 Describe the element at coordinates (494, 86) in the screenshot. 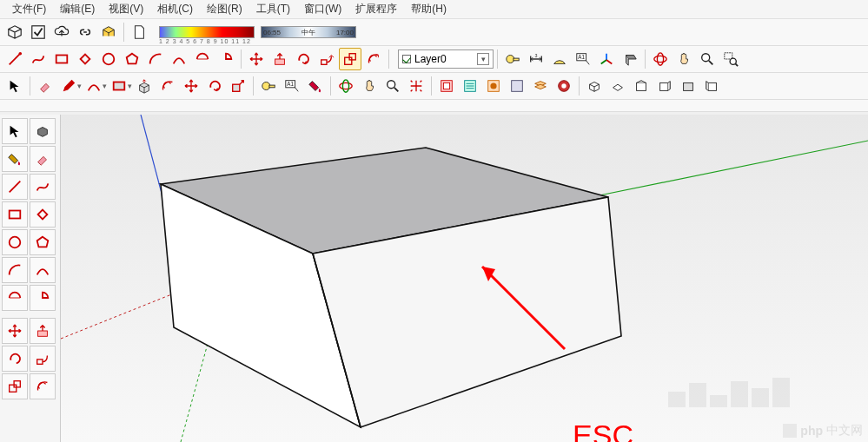

I see `materials-button` at that location.